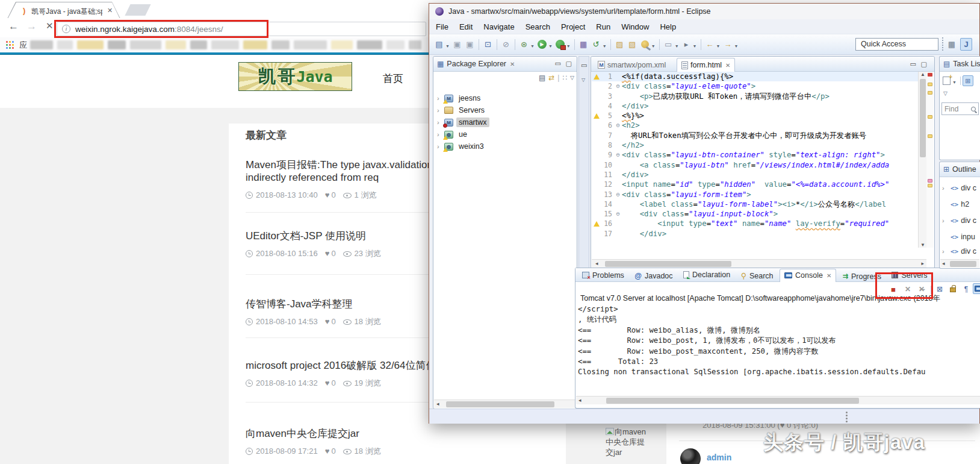 The image size is (980, 464). What do you see at coordinates (897, 45) in the screenshot?
I see `quick-access-input: Quick Access` at bounding box center [897, 45].